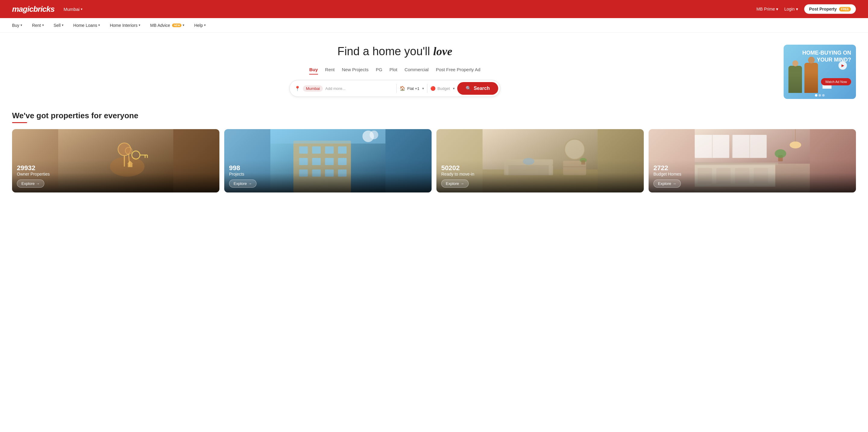  I want to click on post-property-button: Post Property FREE, so click(830, 9).